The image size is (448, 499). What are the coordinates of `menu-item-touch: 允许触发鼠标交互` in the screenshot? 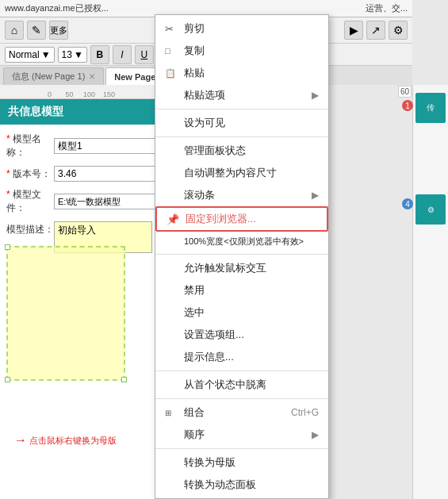 It's located at (242, 268).